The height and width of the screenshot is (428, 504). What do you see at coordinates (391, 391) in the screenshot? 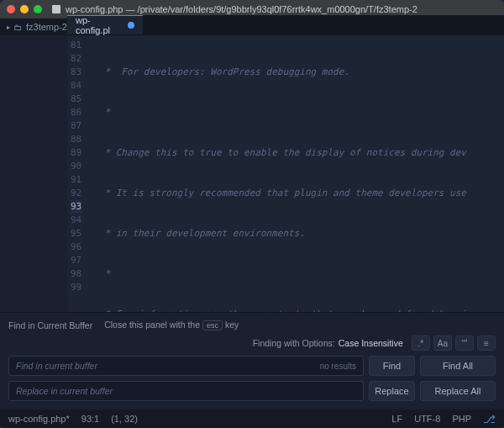
I see `replace-button: Replace` at bounding box center [391, 391].